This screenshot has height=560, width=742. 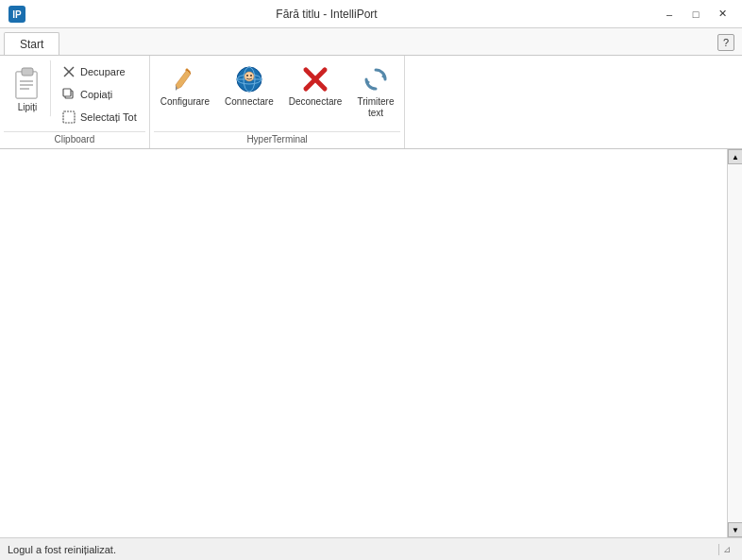 I want to click on maximize-button: □, so click(x=696, y=14).